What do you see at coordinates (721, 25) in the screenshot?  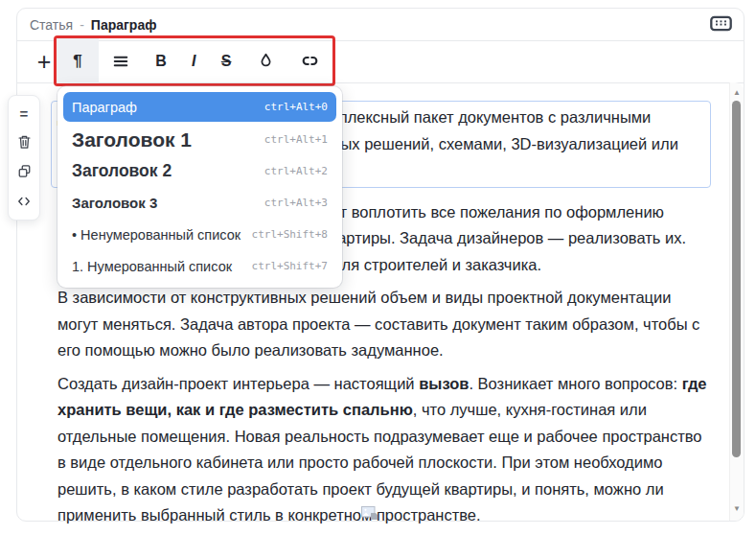 I see `keyboard-shortcuts-button` at bounding box center [721, 25].